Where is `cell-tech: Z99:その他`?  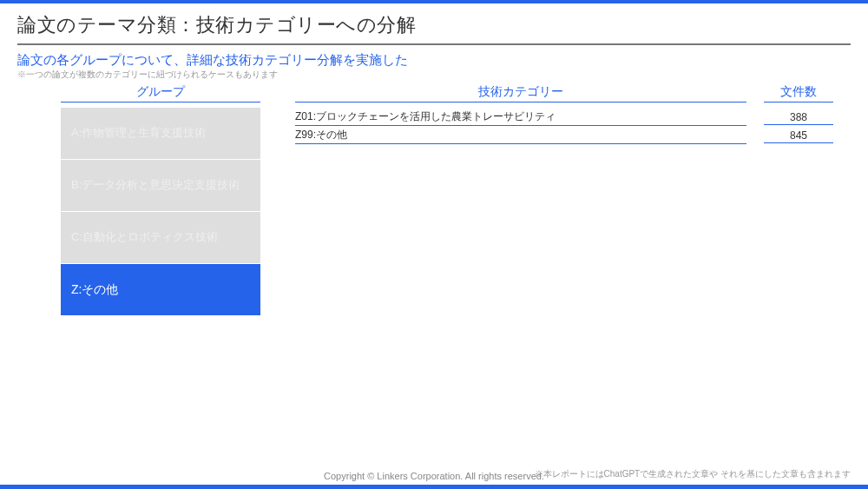
cell-tech: Z99:その他 is located at coordinates (521, 135).